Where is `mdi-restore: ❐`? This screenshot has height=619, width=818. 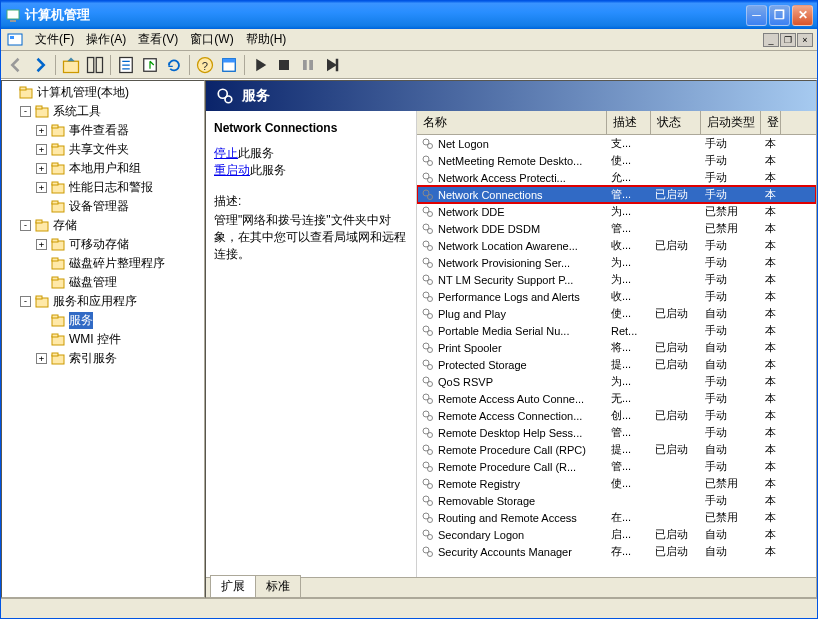 mdi-restore: ❐ is located at coordinates (788, 40).